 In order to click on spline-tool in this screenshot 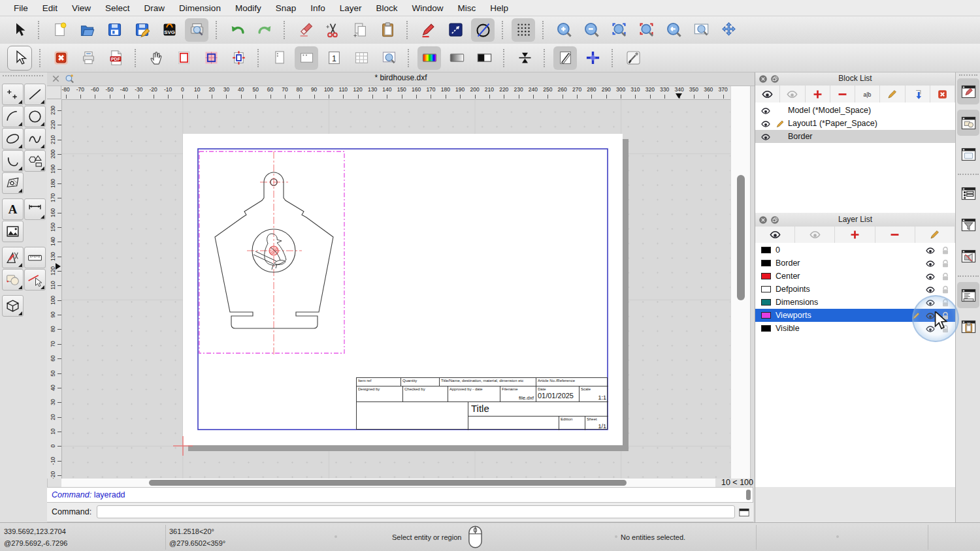, I will do `click(35, 138)`.